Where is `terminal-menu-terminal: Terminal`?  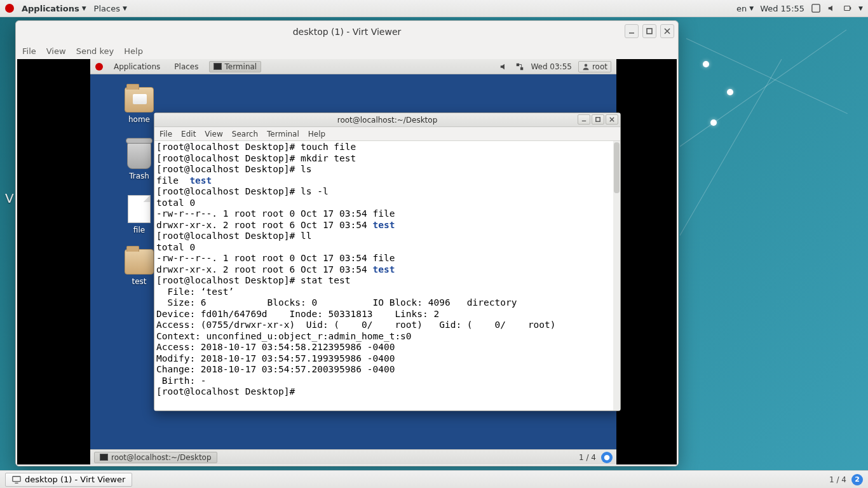
terminal-menu-terminal: Terminal is located at coordinates (283, 134).